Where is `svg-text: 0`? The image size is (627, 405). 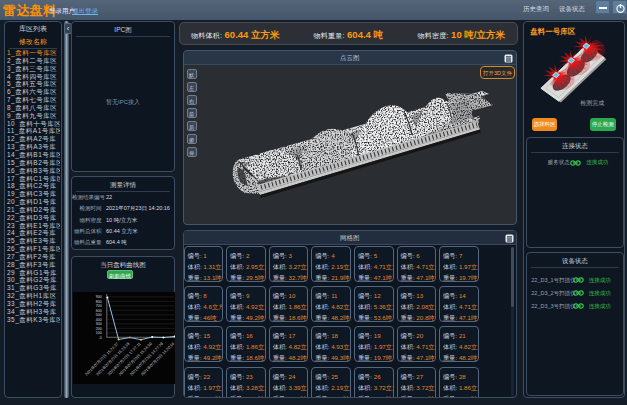
svg-text: 0 is located at coordinates (101, 338).